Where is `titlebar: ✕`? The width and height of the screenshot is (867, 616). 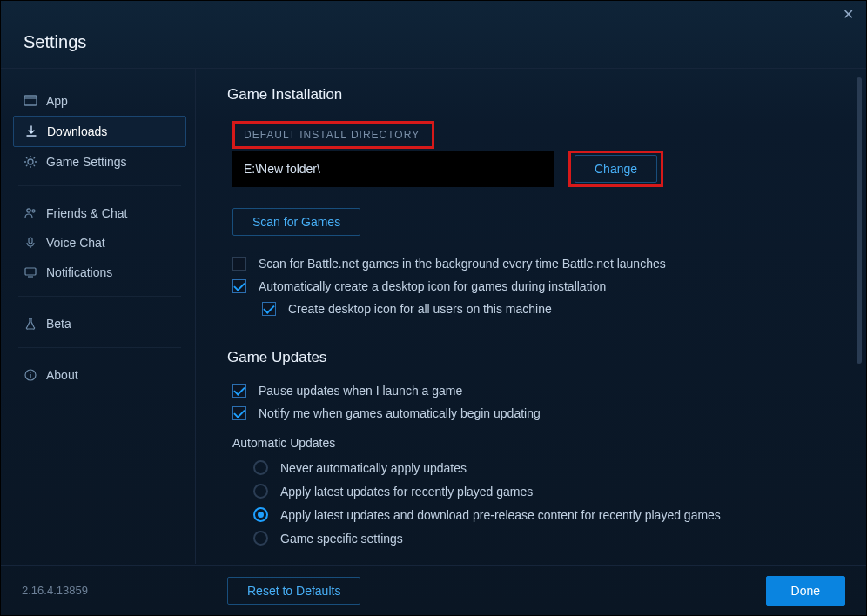 titlebar: ✕ is located at coordinates (434, 14).